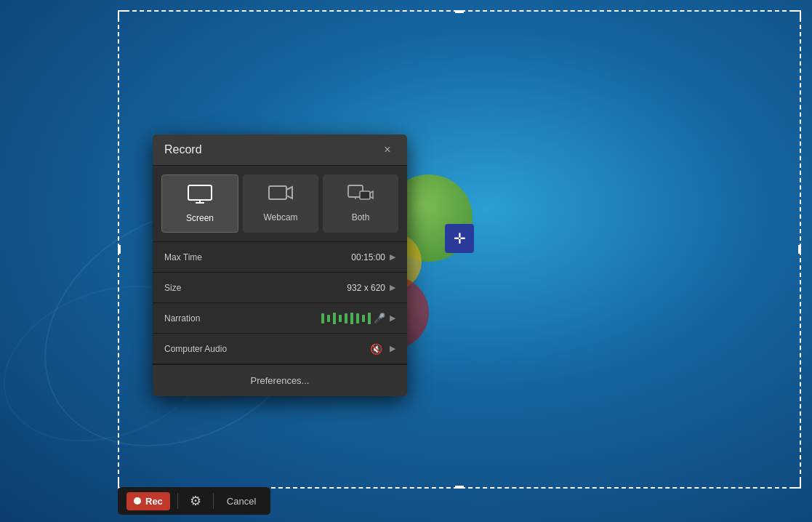 This screenshot has height=522, width=812. Describe the element at coordinates (377, 349) in the screenshot. I see `audio-muted-icon: 🔇` at that location.